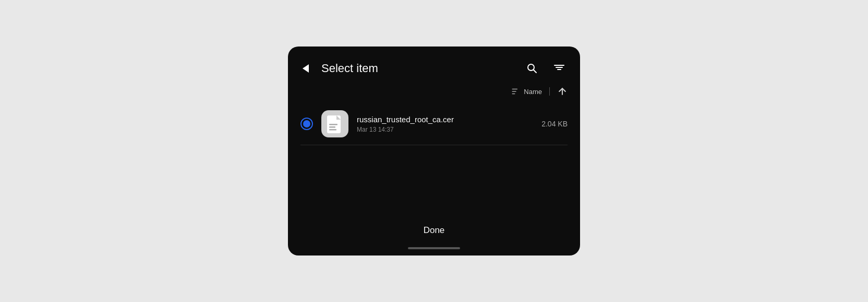  I want to click on done-section: Done, so click(434, 234).